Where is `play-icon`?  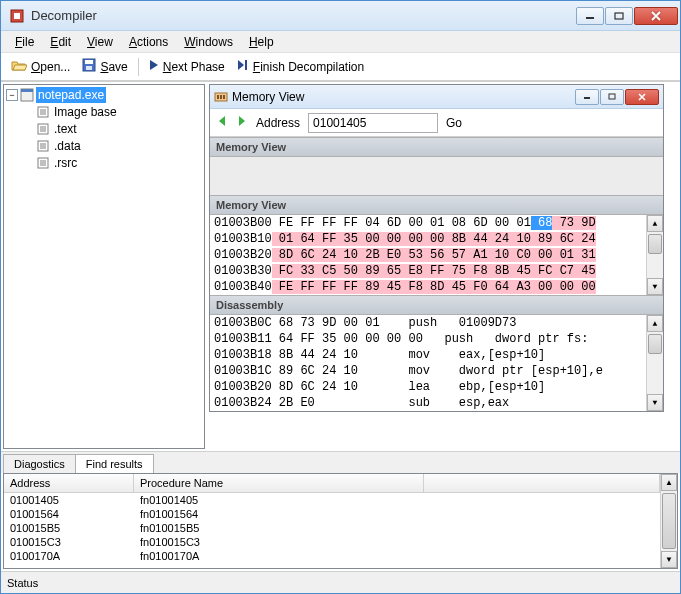
play-icon is located at coordinates (154, 66).